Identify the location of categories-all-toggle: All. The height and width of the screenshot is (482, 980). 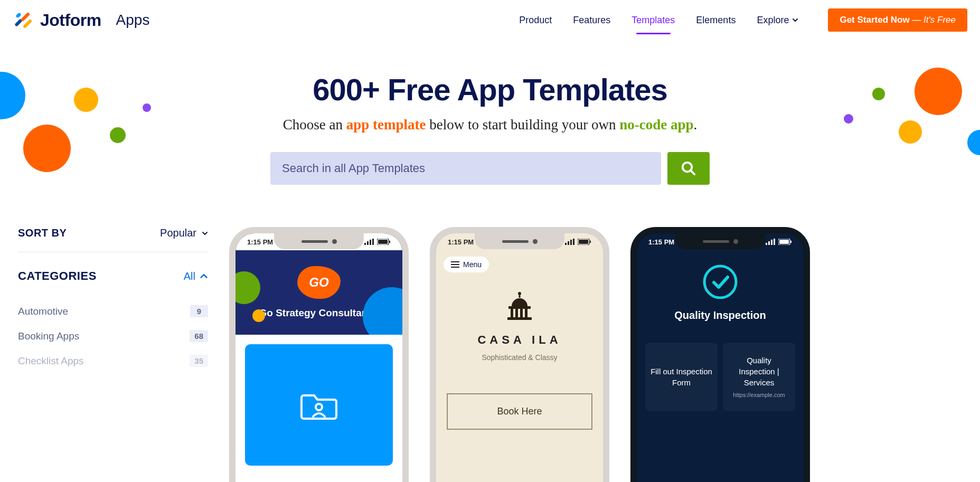
(196, 277).